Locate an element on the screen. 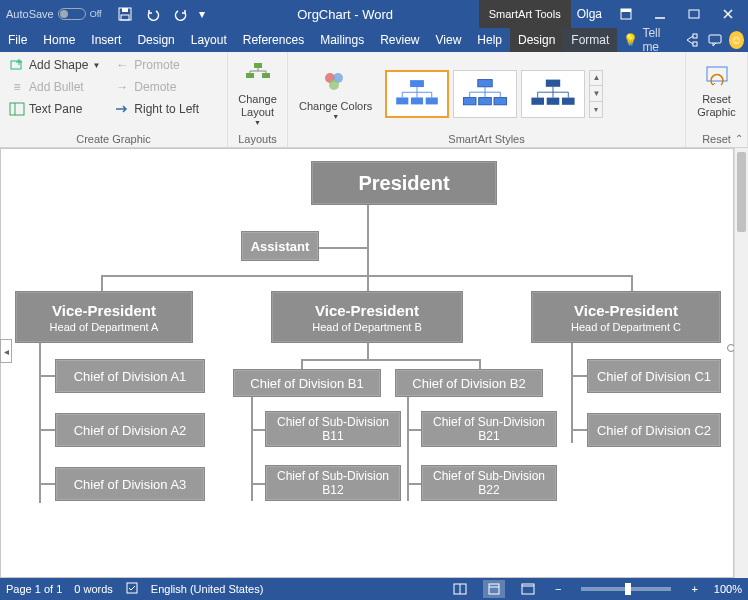 This screenshot has width=748, height=600. print-layout-button is located at coordinates (494, 589).